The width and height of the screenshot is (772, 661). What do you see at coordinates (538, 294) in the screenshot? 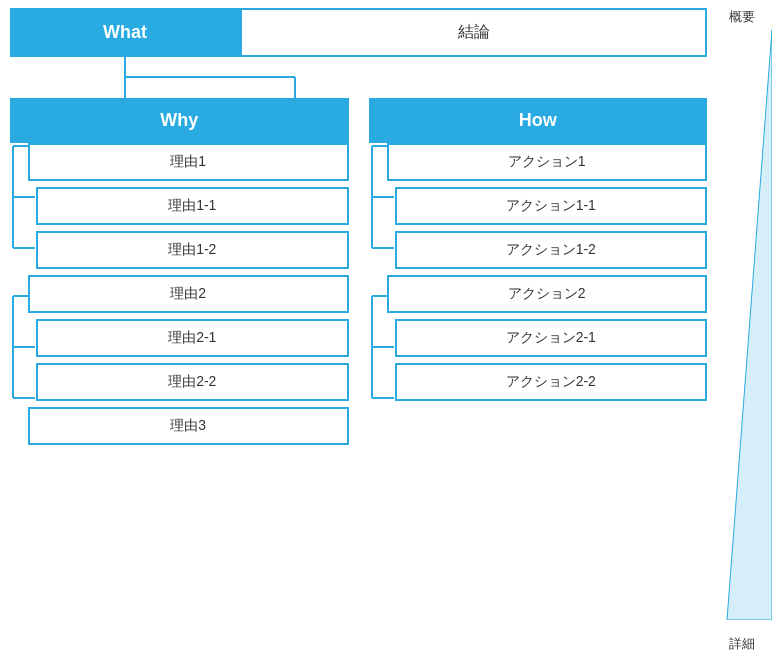
I see `how-item-a2: アクション2` at bounding box center [538, 294].